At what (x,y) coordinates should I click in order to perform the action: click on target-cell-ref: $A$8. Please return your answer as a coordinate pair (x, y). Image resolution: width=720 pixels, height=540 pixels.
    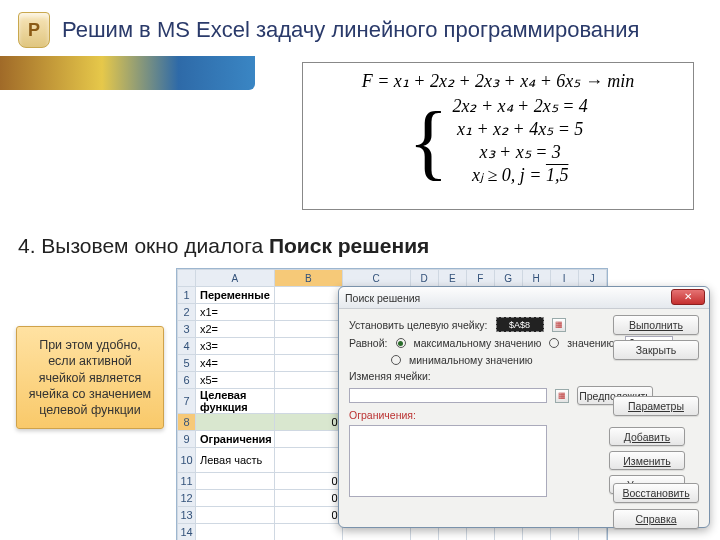
    Looking at the image, I should click on (520, 324).